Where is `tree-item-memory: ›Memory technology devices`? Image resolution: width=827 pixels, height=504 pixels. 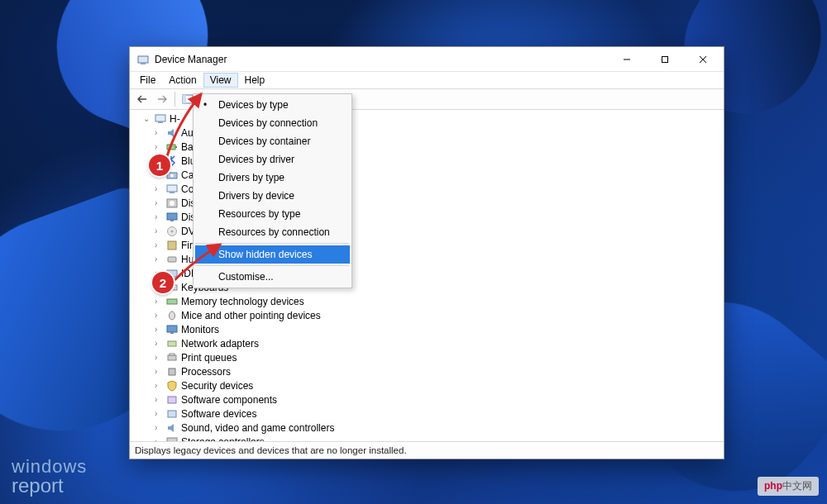
tree-item-memory: ›Memory technology devices is located at coordinates (429, 301).